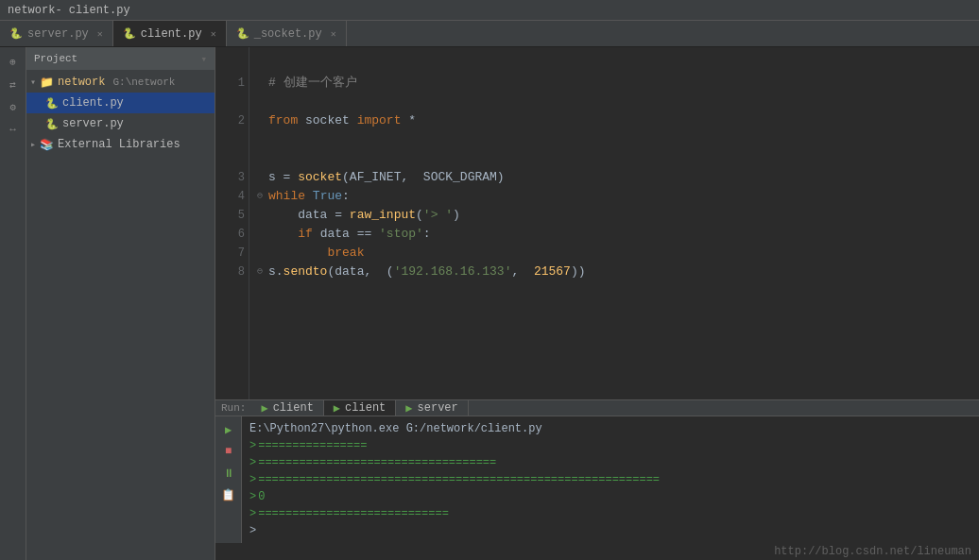  I want to click on sendto-fold-marker: ⊖, so click(263, 272).